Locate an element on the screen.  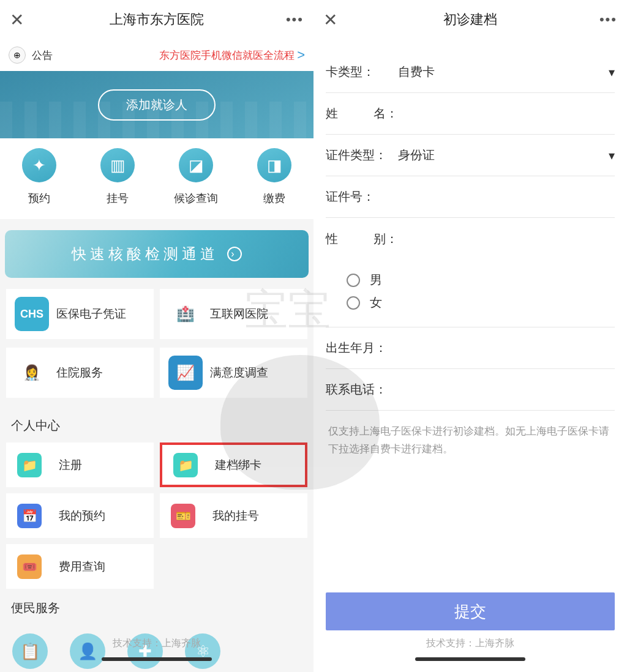
personal-my-register: 🎫 我的挂号 is located at coordinates (234, 515).